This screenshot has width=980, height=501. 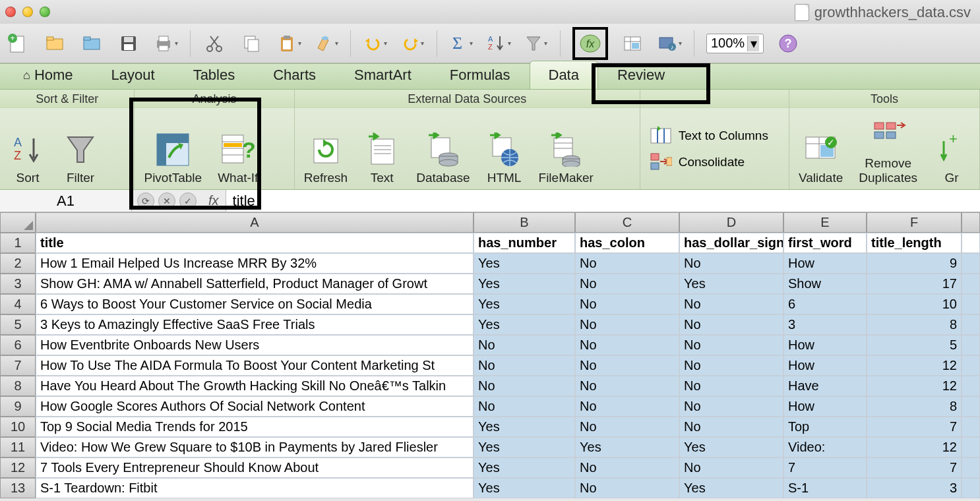 I want to click on tab-charts: Charts, so click(x=294, y=75).